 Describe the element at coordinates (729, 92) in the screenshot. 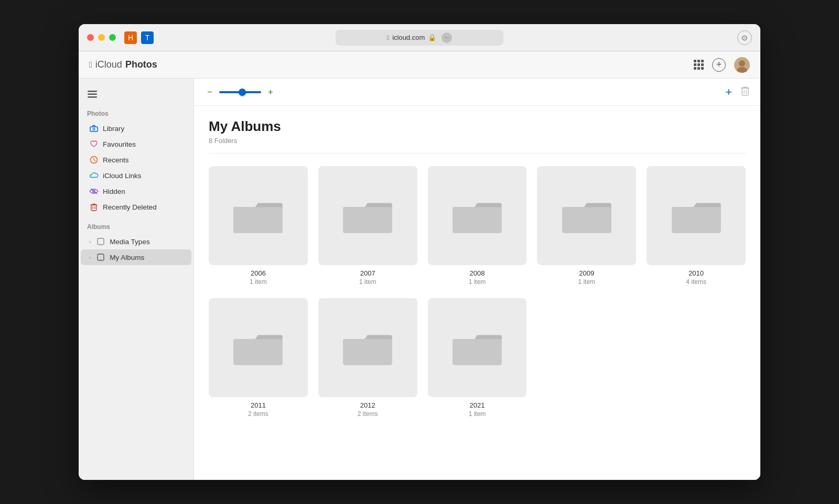

I see `toolbar-add-button: +` at that location.